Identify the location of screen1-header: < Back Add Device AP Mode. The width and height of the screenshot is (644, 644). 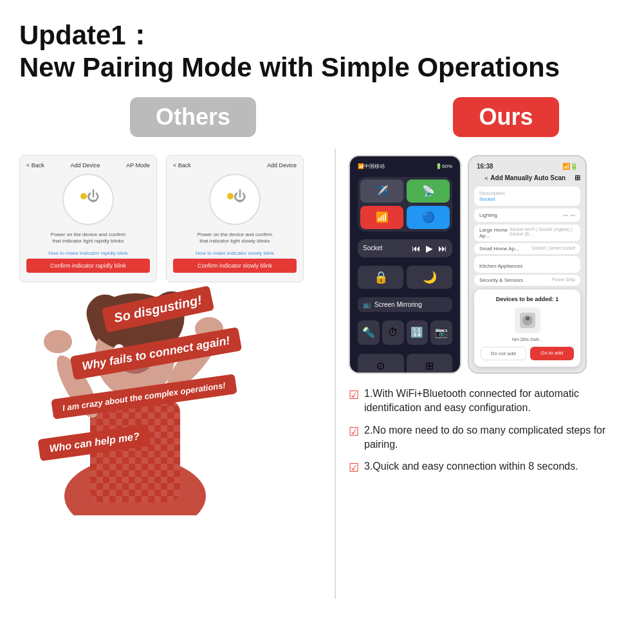
(88, 165).